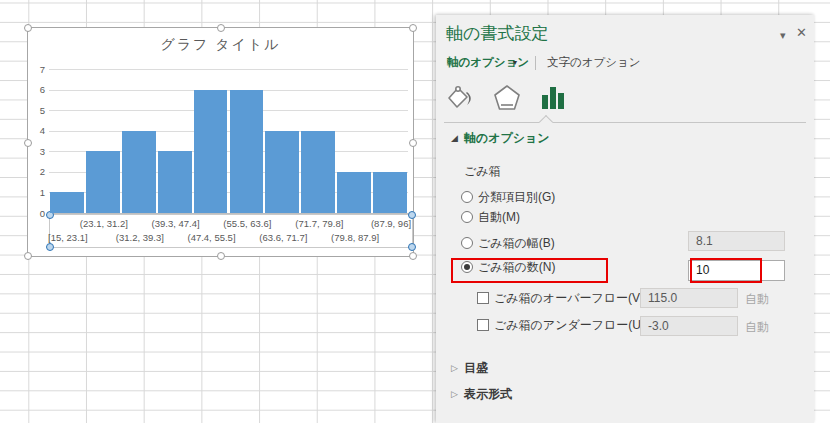 This screenshot has height=423, width=830. Describe the element at coordinates (231, 231) in the screenshot. I see `category-axis-labels: [15, 23.1](23.1, 31.2](31.2, 39.3](39.3,…` at that location.